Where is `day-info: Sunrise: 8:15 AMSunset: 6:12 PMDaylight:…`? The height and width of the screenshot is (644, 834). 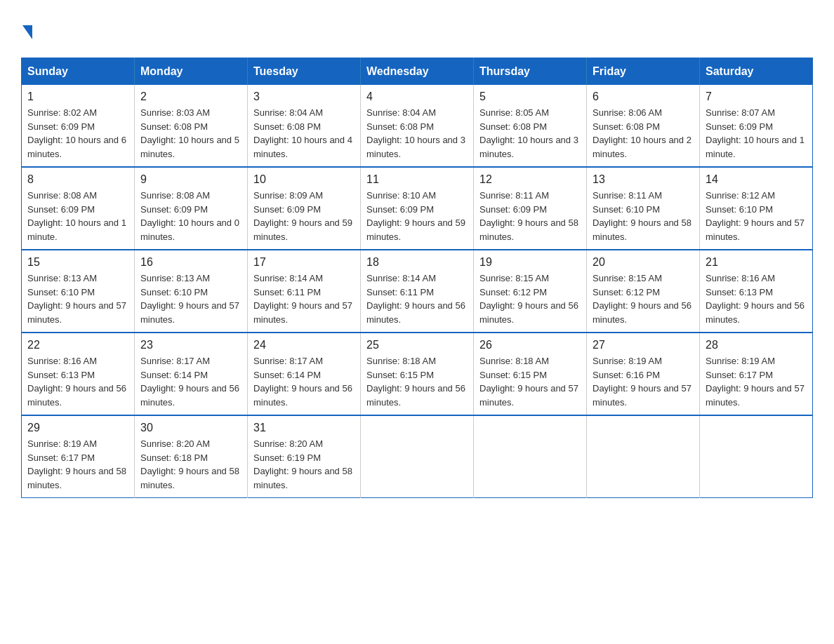
day-info: Sunrise: 8:15 AMSunset: 6:12 PMDaylight:… is located at coordinates (530, 299).